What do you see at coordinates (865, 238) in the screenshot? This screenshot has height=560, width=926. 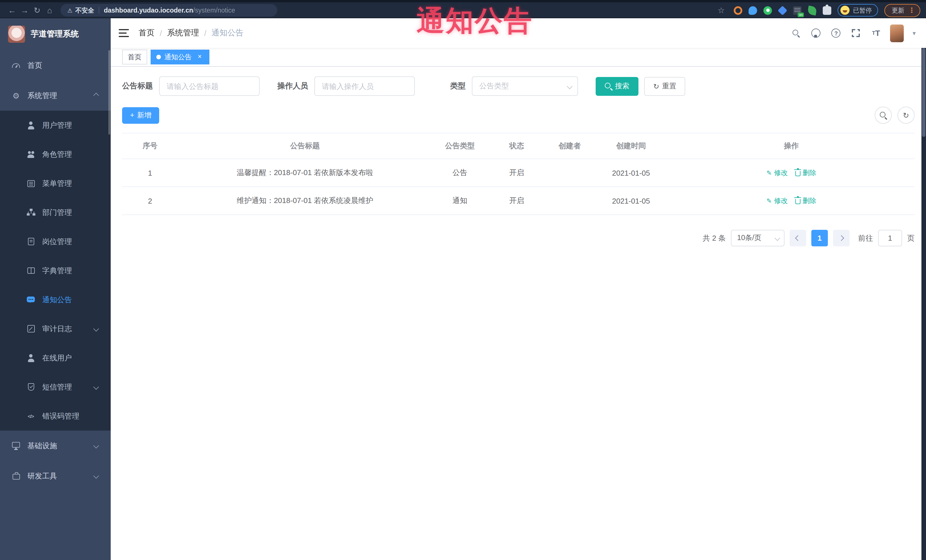 I see `goto-label: 前往` at bounding box center [865, 238].